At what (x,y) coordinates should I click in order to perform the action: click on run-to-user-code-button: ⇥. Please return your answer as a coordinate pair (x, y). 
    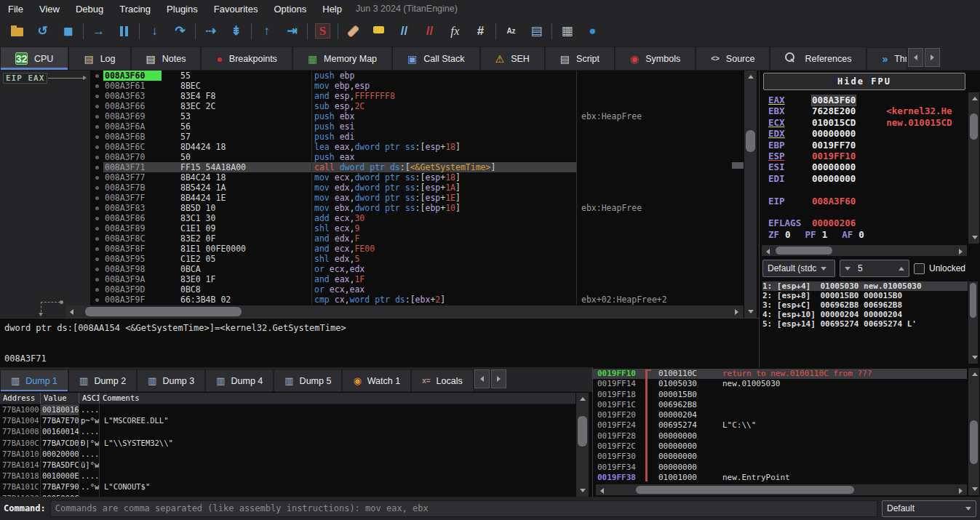
    Looking at the image, I should click on (292, 31).